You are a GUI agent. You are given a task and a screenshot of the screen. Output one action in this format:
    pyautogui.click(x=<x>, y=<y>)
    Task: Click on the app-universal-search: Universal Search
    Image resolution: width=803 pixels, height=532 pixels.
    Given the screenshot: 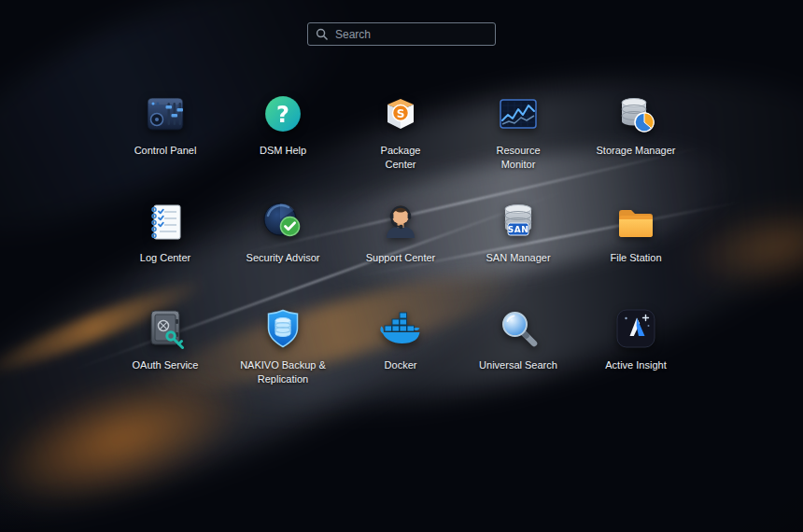 What is the action you would take?
    pyautogui.click(x=518, y=360)
    